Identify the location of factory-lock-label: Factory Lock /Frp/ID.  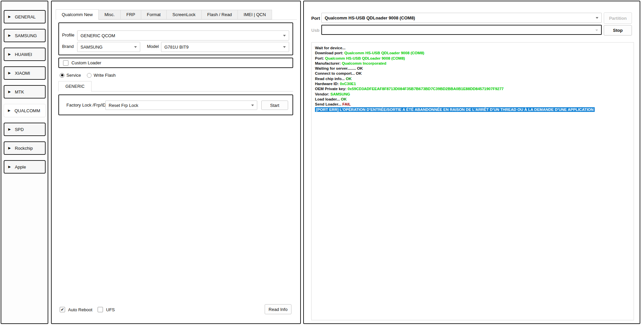
(86, 105).